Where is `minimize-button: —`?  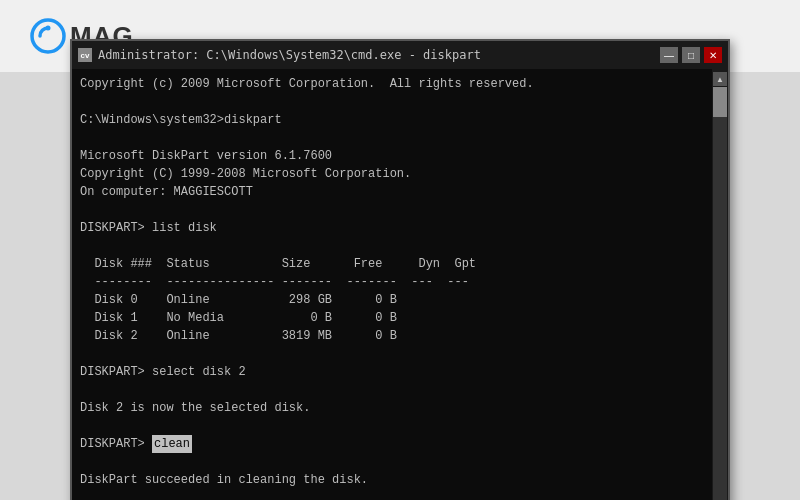 minimize-button: — is located at coordinates (669, 55).